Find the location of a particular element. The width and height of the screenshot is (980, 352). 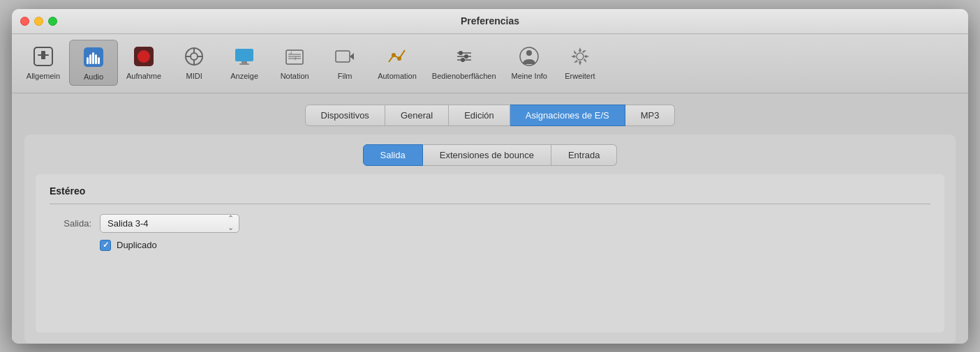

section-divider is located at coordinates (490, 204).